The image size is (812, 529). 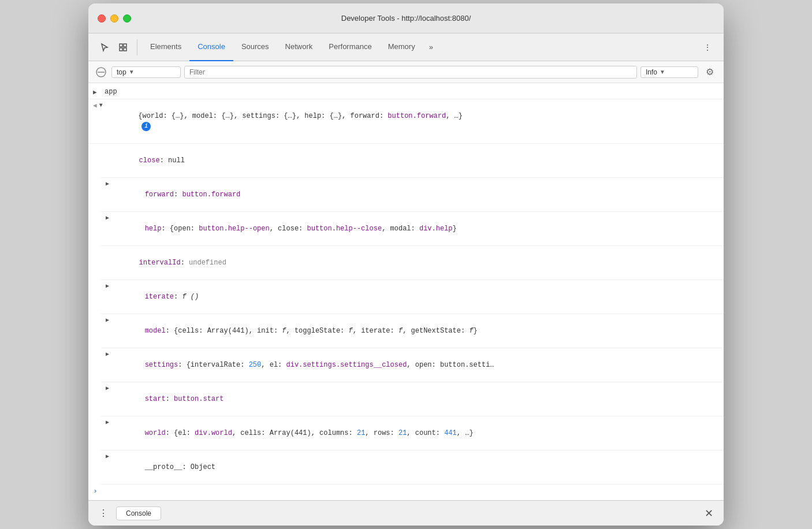 I want to click on iterate-expand-arrow: ▶, so click(x=107, y=286).